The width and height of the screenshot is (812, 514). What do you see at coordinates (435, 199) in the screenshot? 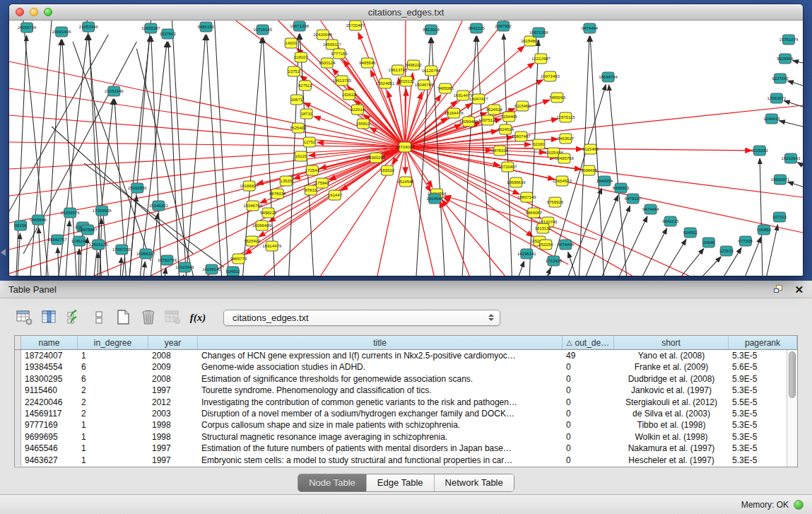
I see `graph-node: 1914545` at bounding box center [435, 199].